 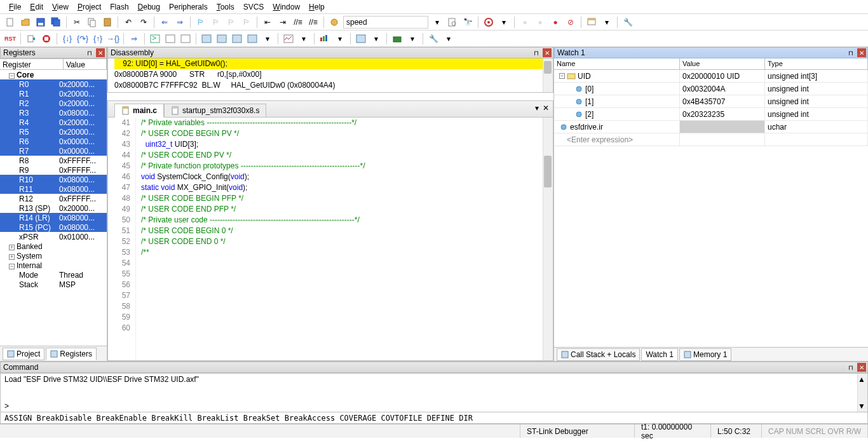 What do you see at coordinates (53, 179) in the screenshot?
I see `register-row: R100x08000...` at bounding box center [53, 179].